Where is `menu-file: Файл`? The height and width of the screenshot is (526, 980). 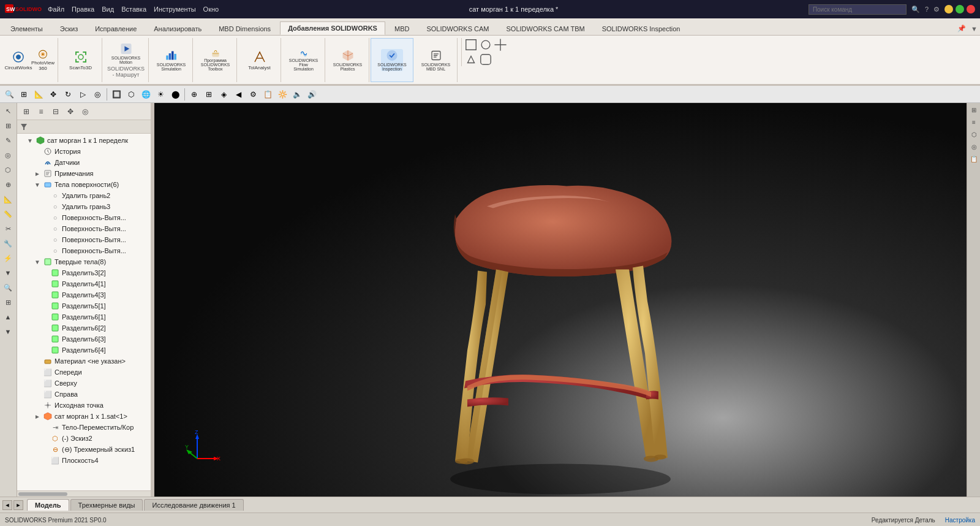
menu-file: Файл is located at coordinates (56, 9).